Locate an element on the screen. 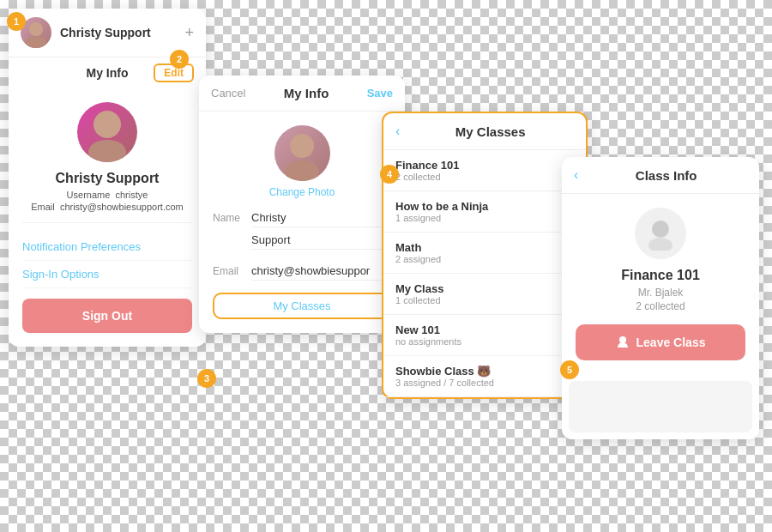  first-name-field: Christy is located at coordinates (321, 218).